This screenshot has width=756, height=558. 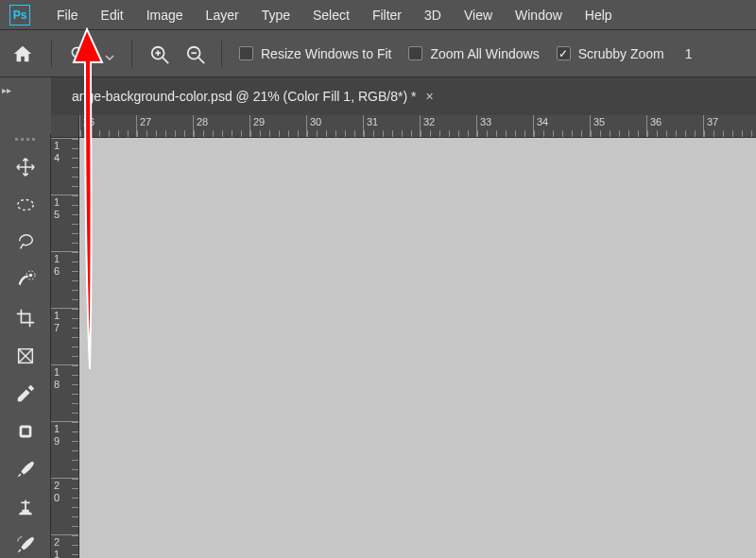 I want to click on ruler-origin, so click(x=65, y=127).